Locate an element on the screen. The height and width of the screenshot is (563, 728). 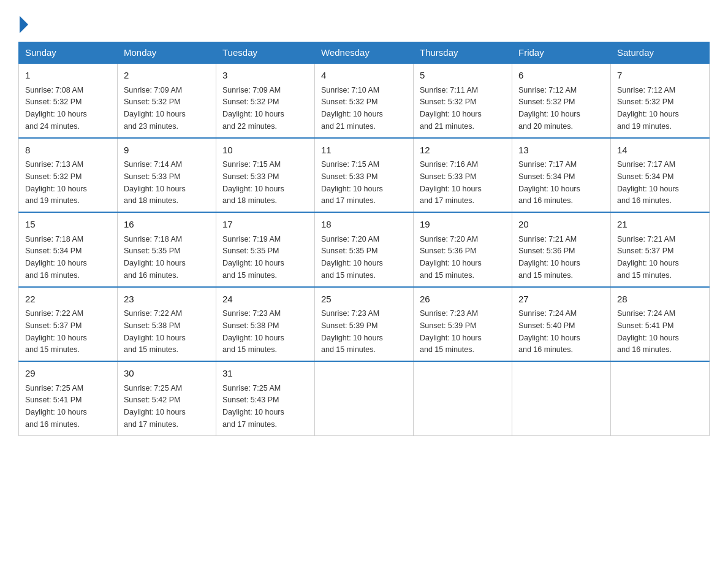
day-info: Sunrise: 7:23 AMSunset: 5:38 PMDaylight:… is located at coordinates (254, 331).